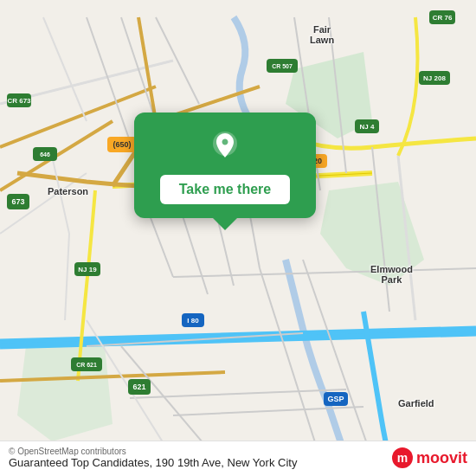  What do you see at coordinates (322, 35) in the screenshot?
I see `place-fair-lawn: FairLawn` at bounding box center [322, 35].